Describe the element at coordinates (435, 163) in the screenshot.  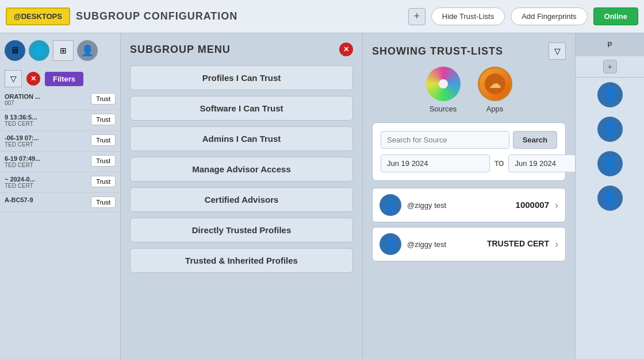
I see `date-from-input` at that location.